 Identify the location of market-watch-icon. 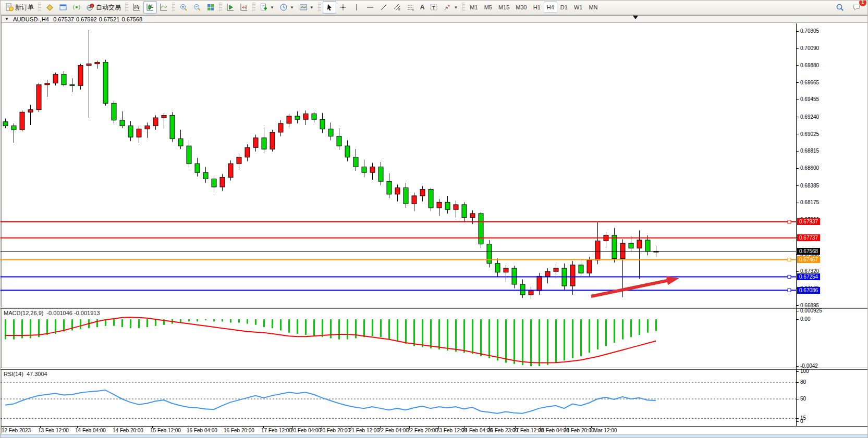
(63, 7).